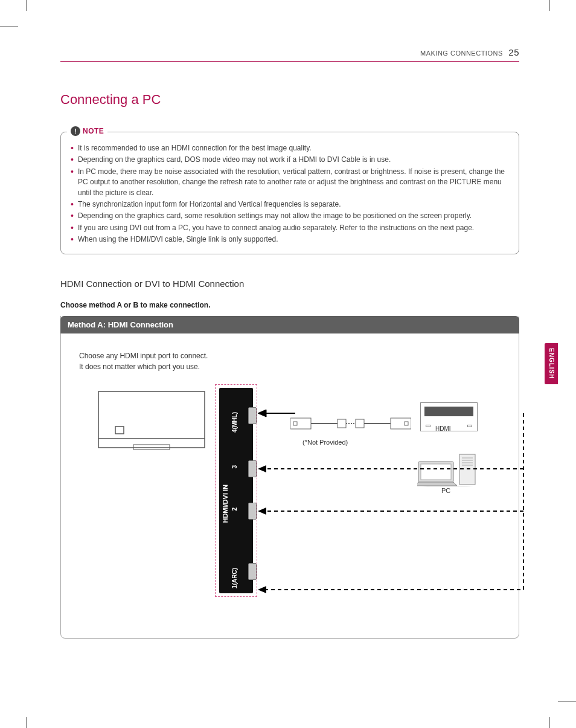 Image resolution: width=576 pixels, height=728 pixels. What do you see at coordinates (144, 356) in the screenshot?
I see `method-line1: Choose any HDMI input port to connect.` at bounding box center [144, 356].